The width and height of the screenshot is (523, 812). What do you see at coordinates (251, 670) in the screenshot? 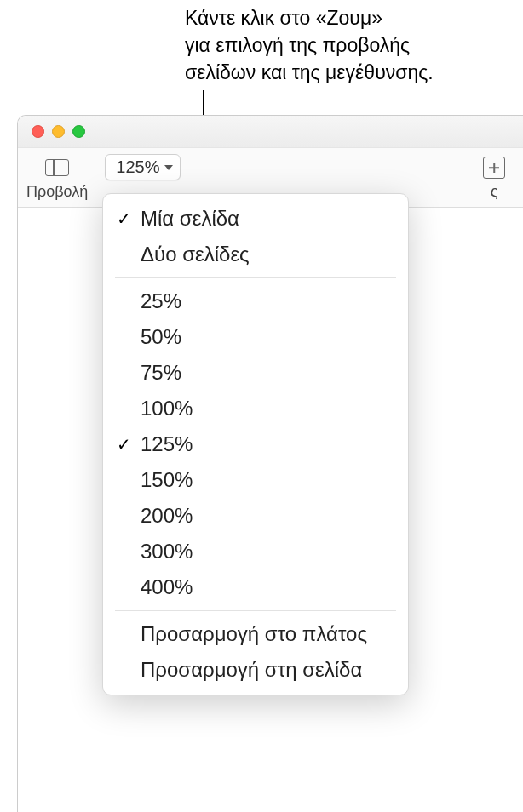
I see `menu-item-label: Προσαρμογή στη σελίδα` at bounding box center [251, 670].